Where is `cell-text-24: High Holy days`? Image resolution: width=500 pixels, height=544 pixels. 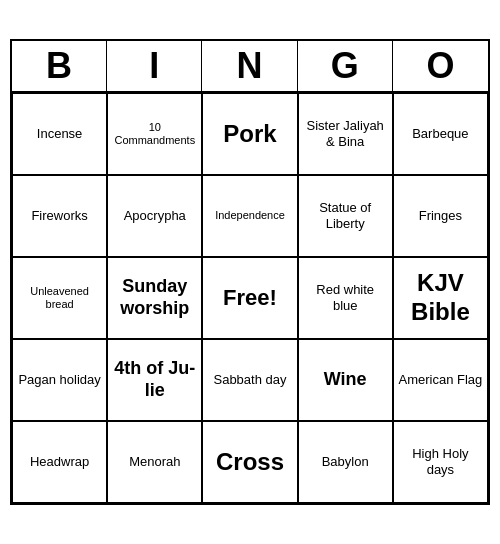 cell-text-24: High Holy days is located at coordinates (440, 462).